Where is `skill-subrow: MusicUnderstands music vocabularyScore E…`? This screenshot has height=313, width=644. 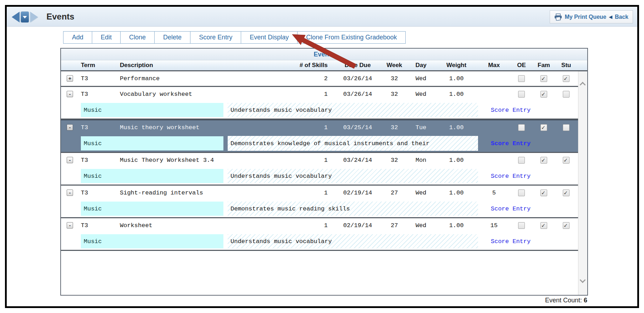 skill-subrow: MusicUnderstands music vocabularyScore E… is located at coordinates (320, 241).